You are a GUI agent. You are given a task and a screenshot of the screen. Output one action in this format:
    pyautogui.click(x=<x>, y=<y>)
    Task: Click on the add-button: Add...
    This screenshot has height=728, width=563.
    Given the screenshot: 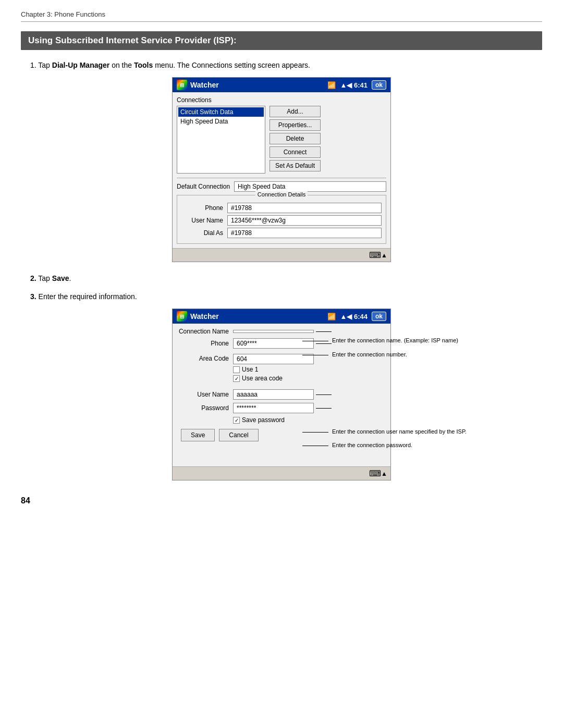 What is the action you would take?
    pyautogui.click(x=295, y=112)
    